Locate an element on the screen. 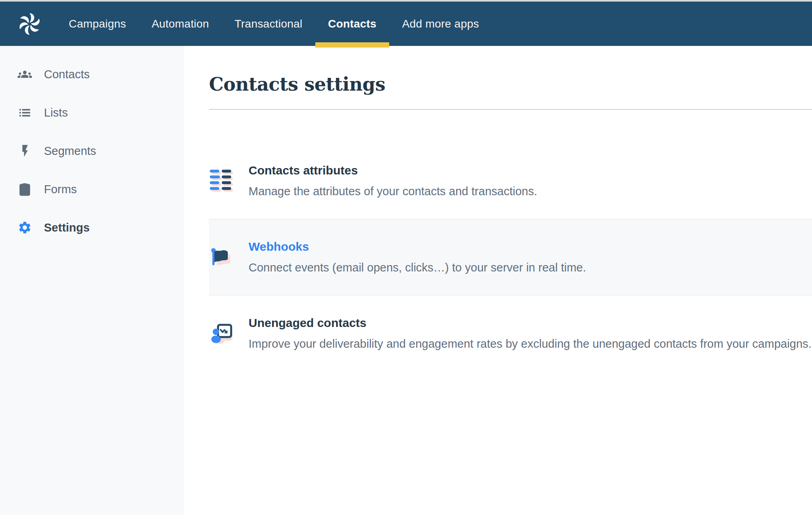  nav-tab-campaigns: Campaigns is located at coordinates (98, 24).